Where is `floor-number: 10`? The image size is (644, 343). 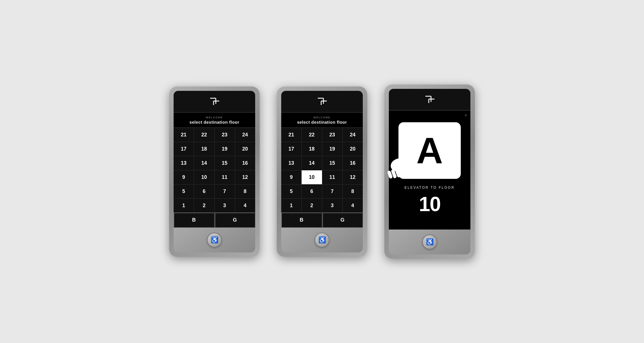 floor-number: 10 is located at coordinates (430, 204).